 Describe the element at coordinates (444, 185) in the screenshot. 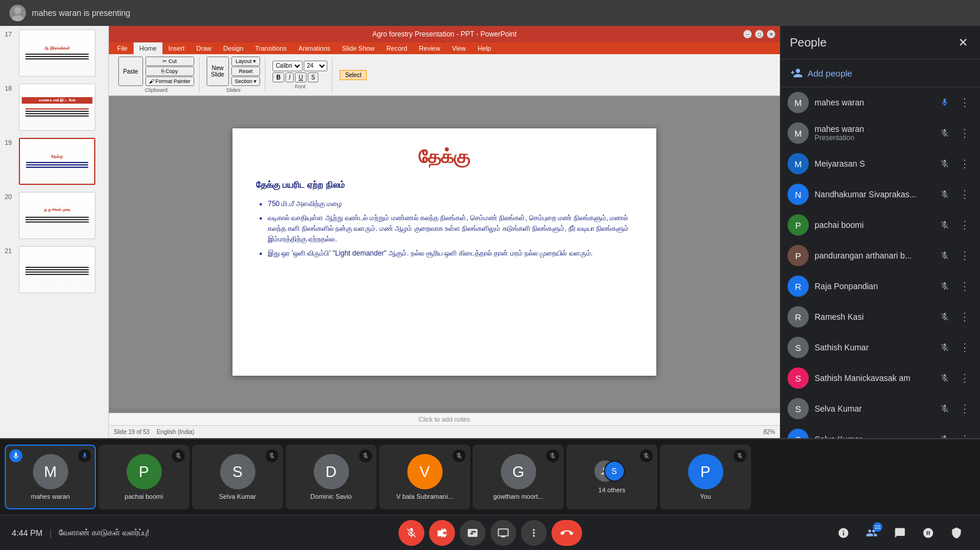

I see `slide-subtitle: தேக்கு பயரிட ஏற்ற நிலம்` at that location.